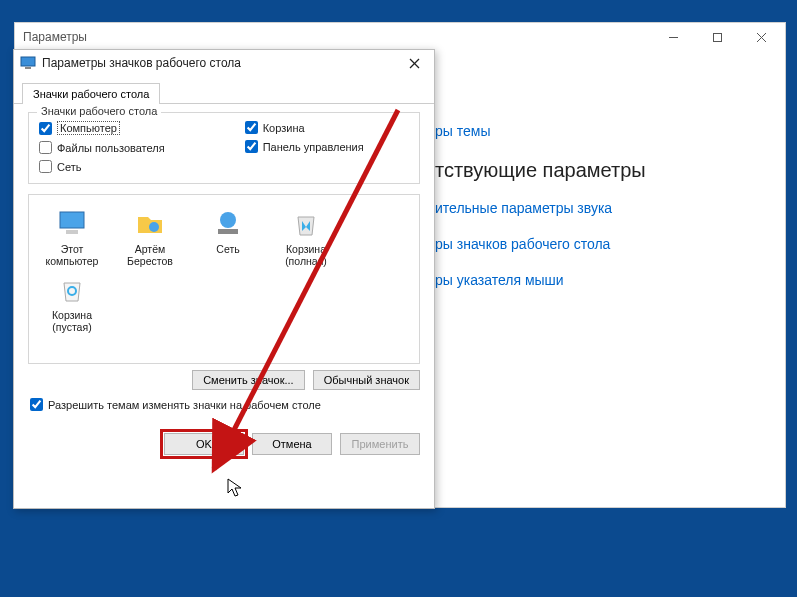 Image resolution: width=797 pixels, height=597 pixels. Describe the element at coordinates (717, 37) in the screenshot. I see `maximize-button` at that location.